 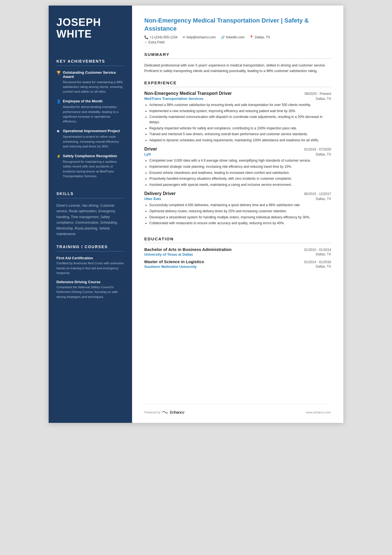 What do you see at coordinates (90, 268) in the screenshot?
I see `training-desc: Certified by American Red Cross with ext…` at bounding box center [90, 268].